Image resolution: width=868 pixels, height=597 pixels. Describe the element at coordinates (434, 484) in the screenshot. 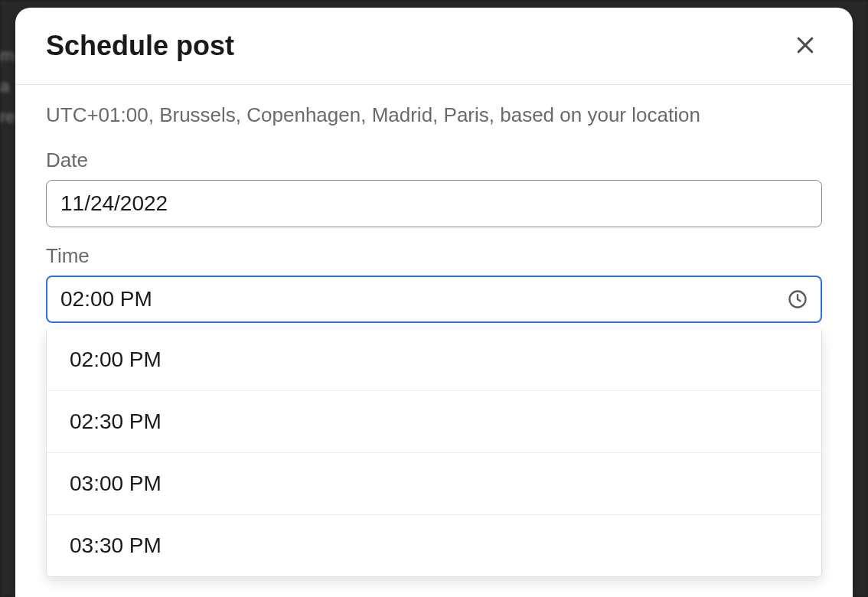

I see `time-option: 03:00 PM` at that location.